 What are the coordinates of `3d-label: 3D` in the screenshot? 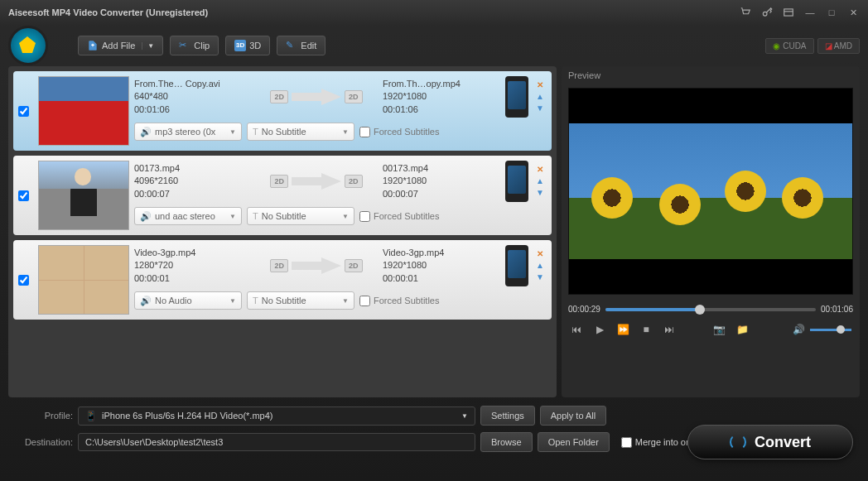 It's located at (255, 46).